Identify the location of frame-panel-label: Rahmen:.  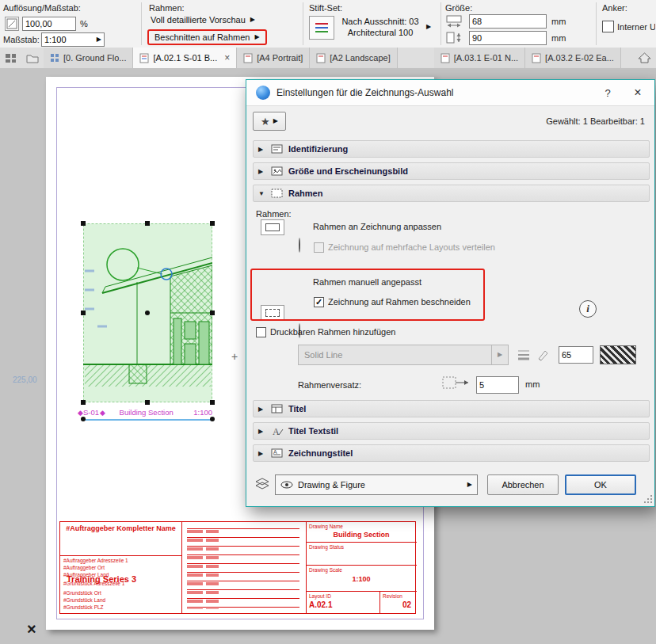
(274, 214).